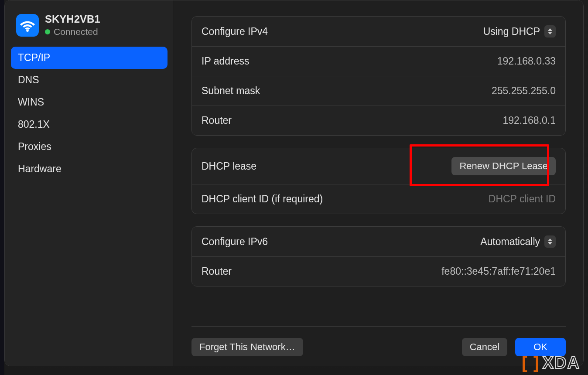 Image resolution: width=588 pixels, height=375 pixels. What do you see at coordinates (48, 32) in the screenshot?
I see `status-indicator-icon` at bounding box center [48, 32].